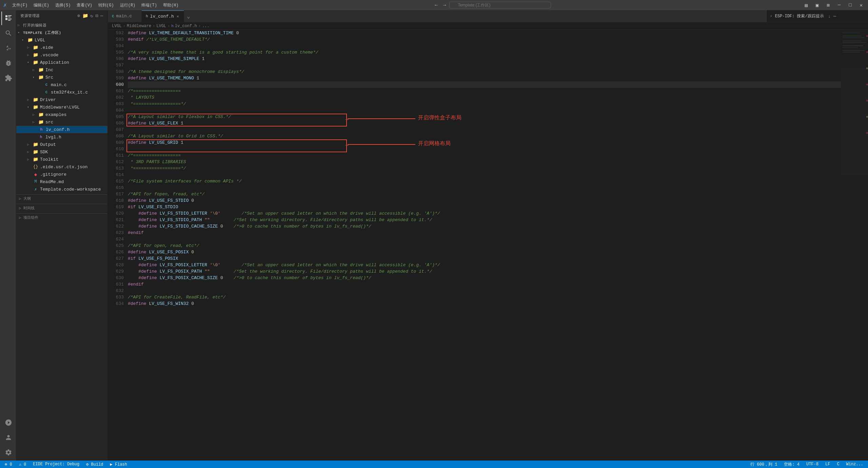  I want to click on tree-item-vscode: ▷ 📁 .vscode, so click(62, 55).